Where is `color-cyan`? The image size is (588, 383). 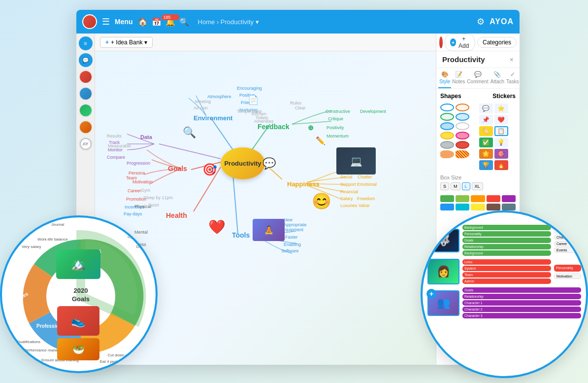 color-cyan is located at coordinates (462, 207).